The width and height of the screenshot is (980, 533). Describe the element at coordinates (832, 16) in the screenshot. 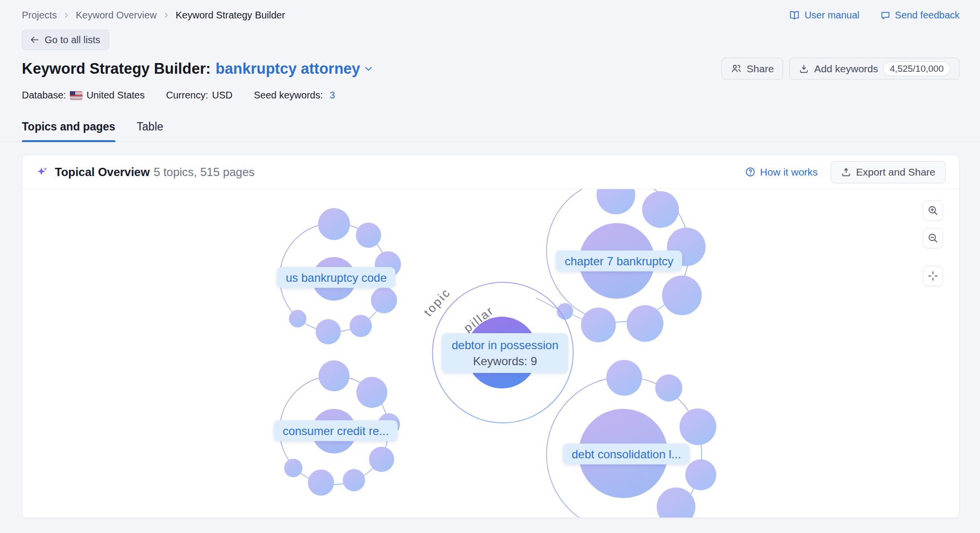

I see `user-manual-label: User manual` at that location.